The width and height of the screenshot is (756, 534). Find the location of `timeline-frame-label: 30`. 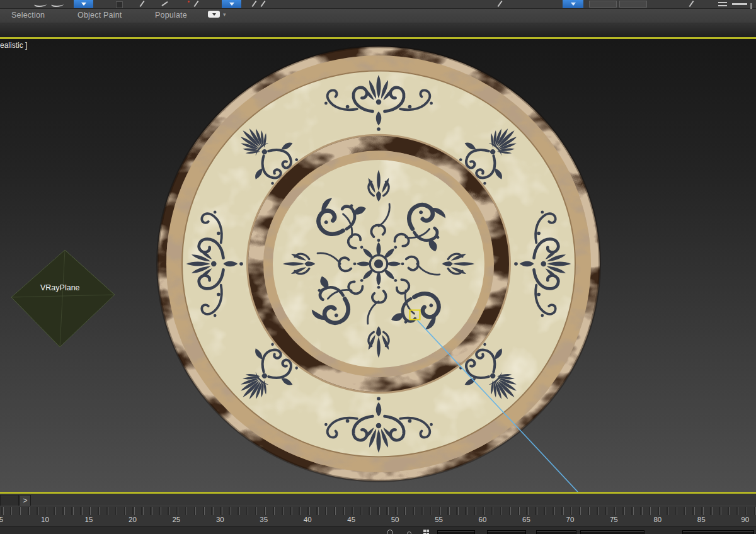

timeline-frame-label: 30 is located at coordinates (220, 520).